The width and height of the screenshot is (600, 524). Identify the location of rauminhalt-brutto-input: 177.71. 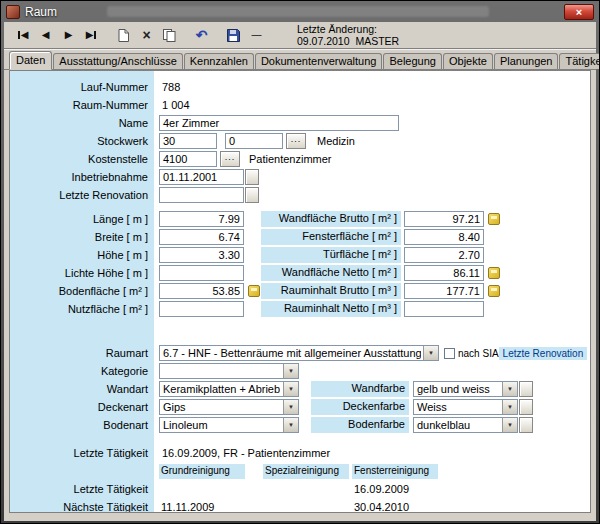
(444, 291).